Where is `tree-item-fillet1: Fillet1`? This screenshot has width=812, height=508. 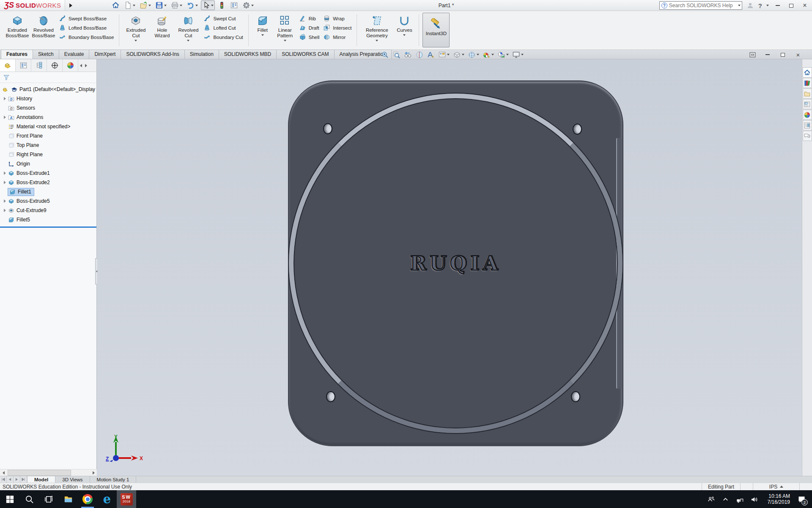
tree-item-fillet1: Fillet1 is located at coordinates (48, 192).